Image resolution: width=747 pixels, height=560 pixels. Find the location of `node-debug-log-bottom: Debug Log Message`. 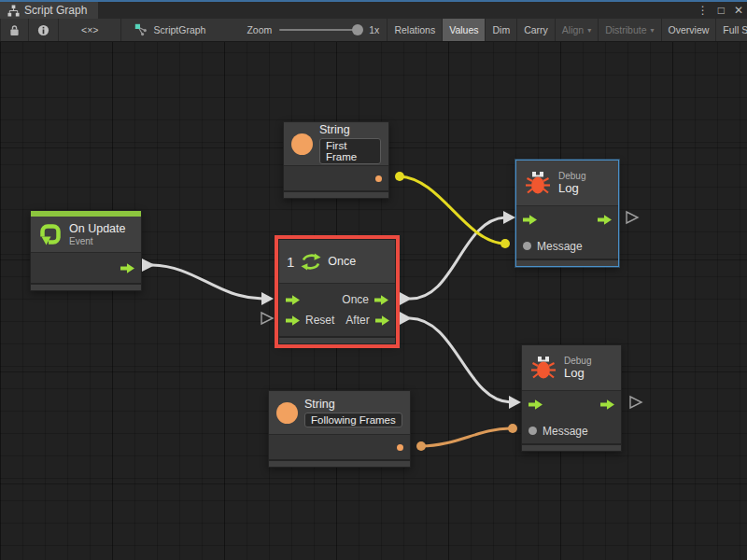

node-debug-log-bottom: Debug Log Message is located at coordinates (571, 398).